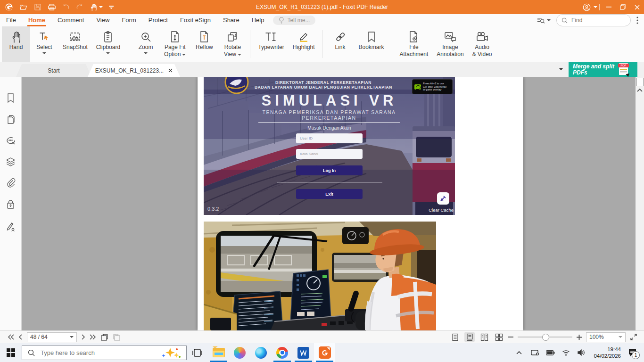  What do you see at coordinates (232, 44) in the screenshot?
I see `rotate-view-button: Rotate View` at bounding box center [232, 44].